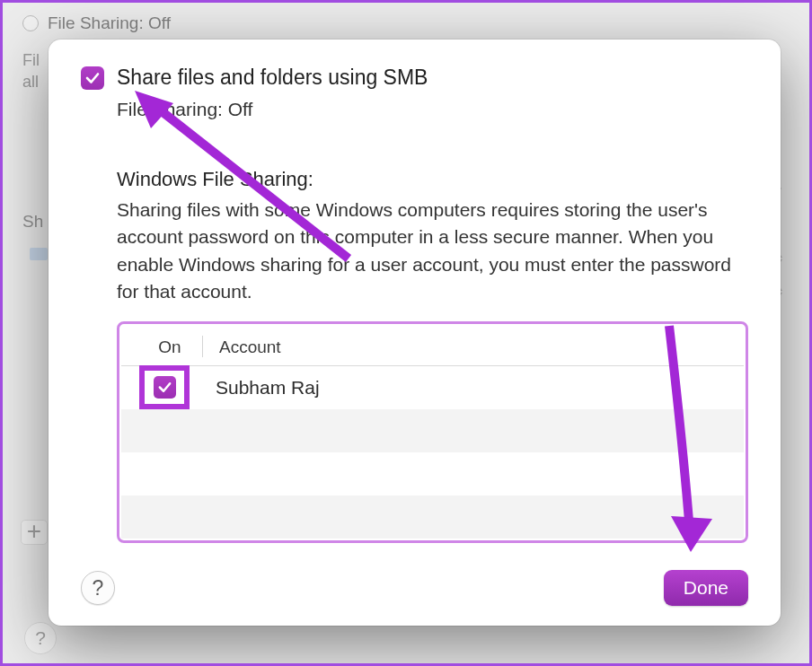 The width and height of the screenshot is (812, 666). What do you see at coordinates (262, 388) in the screenshot?
I see `account-name: Subham Raj` at bounding box center [262, 388].